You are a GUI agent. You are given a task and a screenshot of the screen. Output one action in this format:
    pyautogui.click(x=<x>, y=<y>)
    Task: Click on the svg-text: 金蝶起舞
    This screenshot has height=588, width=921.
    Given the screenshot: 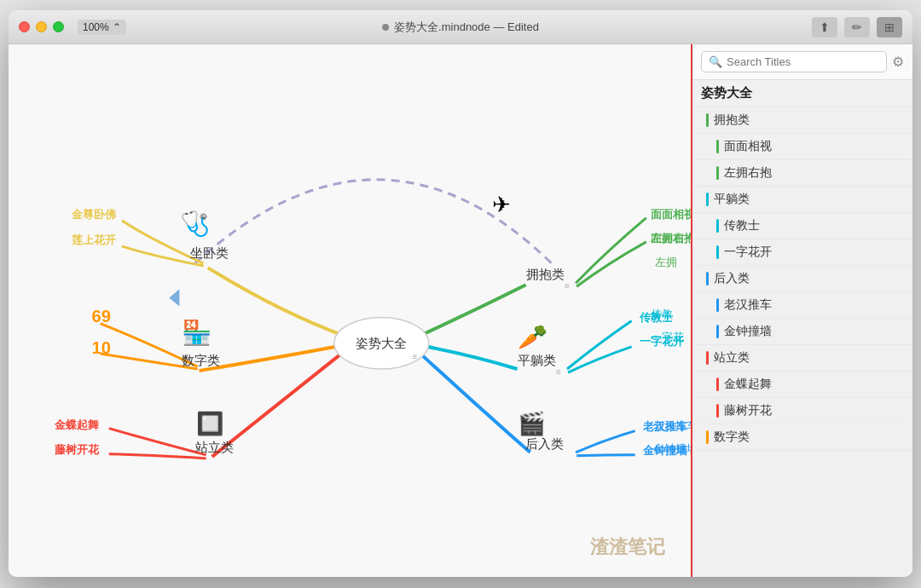 What is the action you would take?
    pyautogui.click(x=77, y=424)
    